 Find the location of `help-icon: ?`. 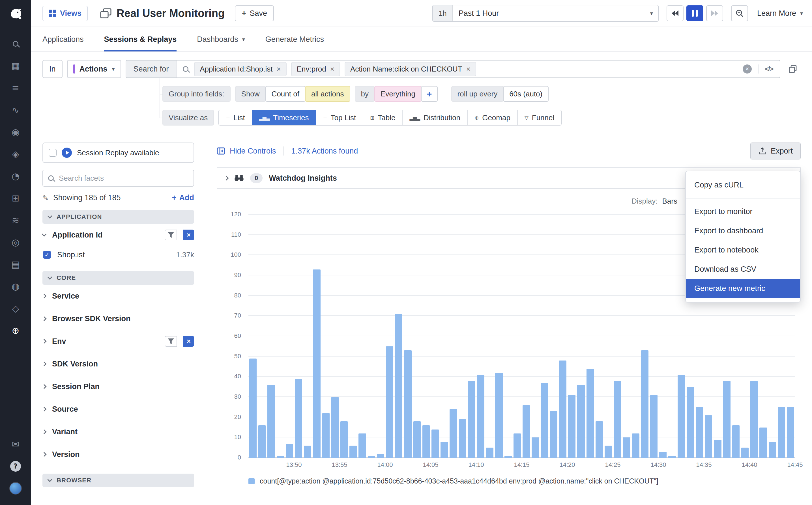

help-icon: ? is located at coordinates (15, 466).